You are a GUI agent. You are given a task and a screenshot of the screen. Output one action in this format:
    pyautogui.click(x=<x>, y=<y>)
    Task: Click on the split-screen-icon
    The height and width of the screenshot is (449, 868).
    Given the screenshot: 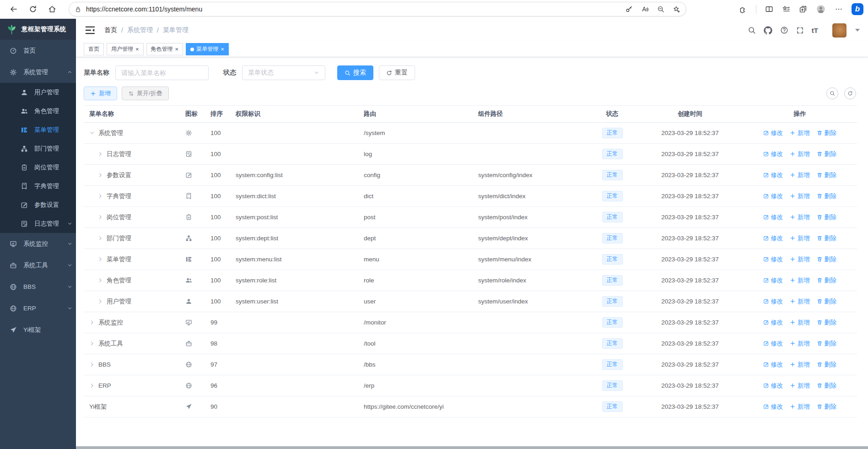 What is the action you would take?
    pyautogui.click(x=769, y=9)
    